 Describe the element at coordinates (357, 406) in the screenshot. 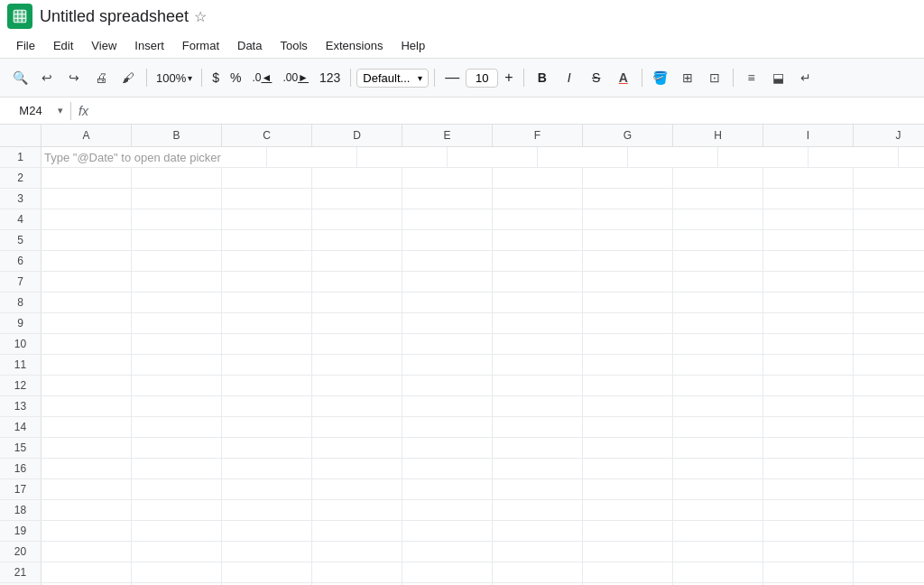

I see `cell-D13` at that location.